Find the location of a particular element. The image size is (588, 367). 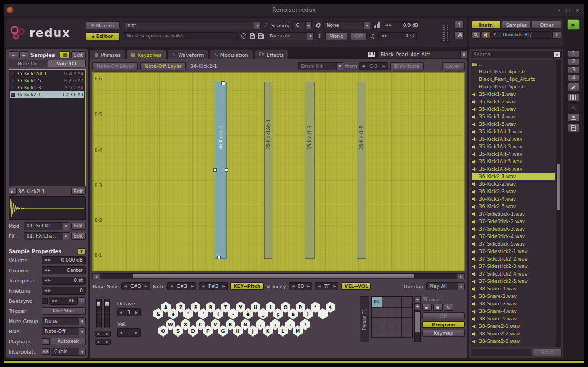

velocity-to-spinner: 7F is located at coordinates (327, 287).